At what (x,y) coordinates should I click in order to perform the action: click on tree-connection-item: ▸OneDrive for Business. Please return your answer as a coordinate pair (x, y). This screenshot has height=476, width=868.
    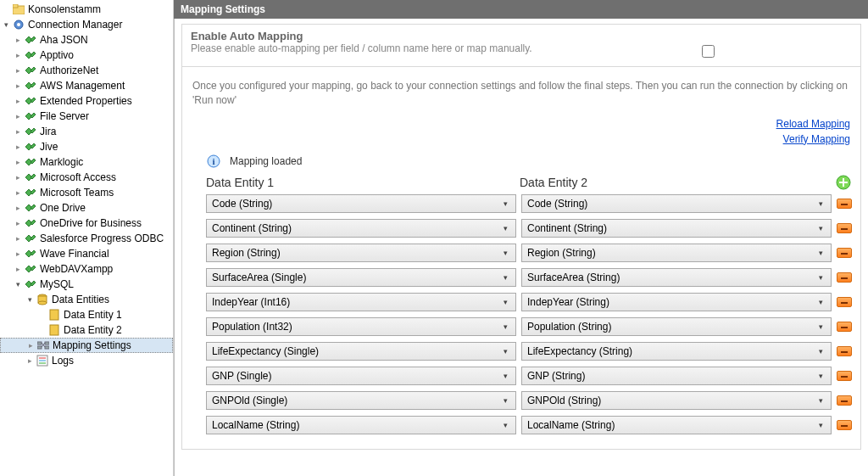
    Looking at the image, I should click on (86, 223).